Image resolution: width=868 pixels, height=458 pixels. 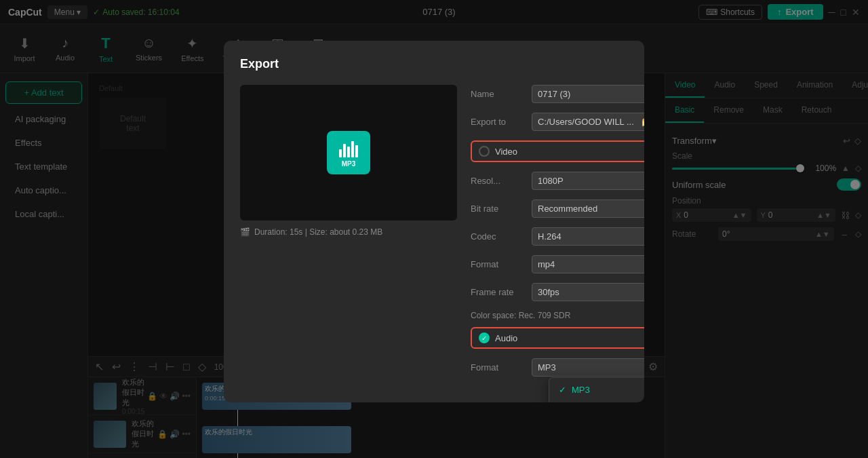 I want to click on dropdown-item-wav: WAV, so click(x=597, y=402).